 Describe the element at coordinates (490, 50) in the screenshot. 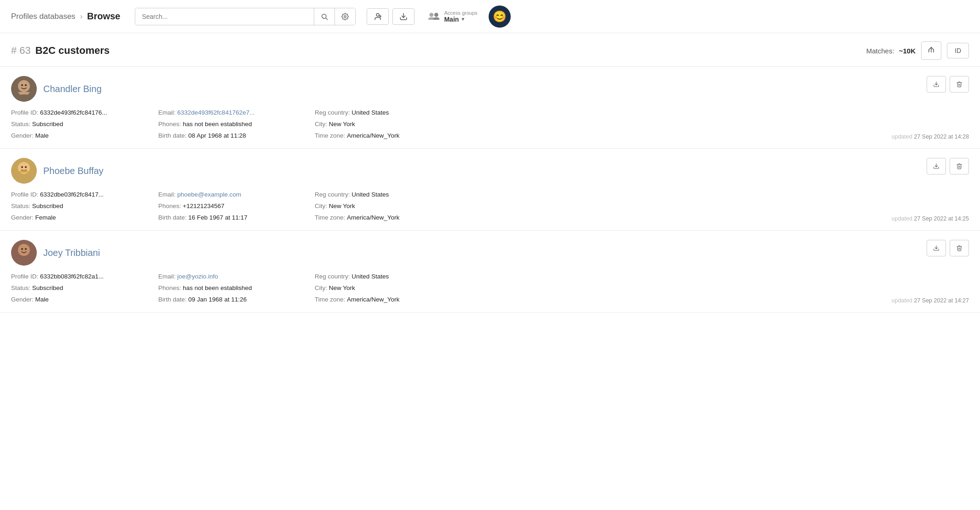

I see `sub-header: # 63 B2C customers Matches: ~10K ID` at that location.